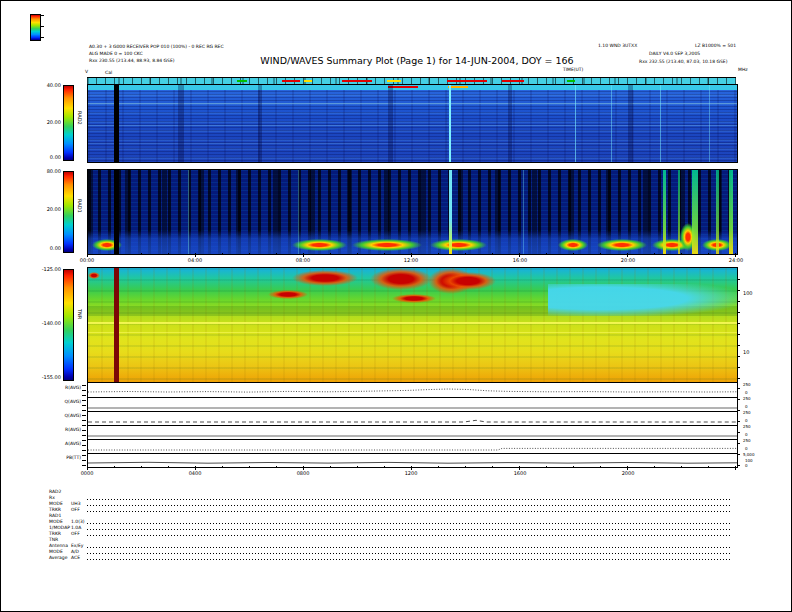 The width and height of the screenshot is (792, 612). I want to click on tnr-cal-bar, so click(116, 325).